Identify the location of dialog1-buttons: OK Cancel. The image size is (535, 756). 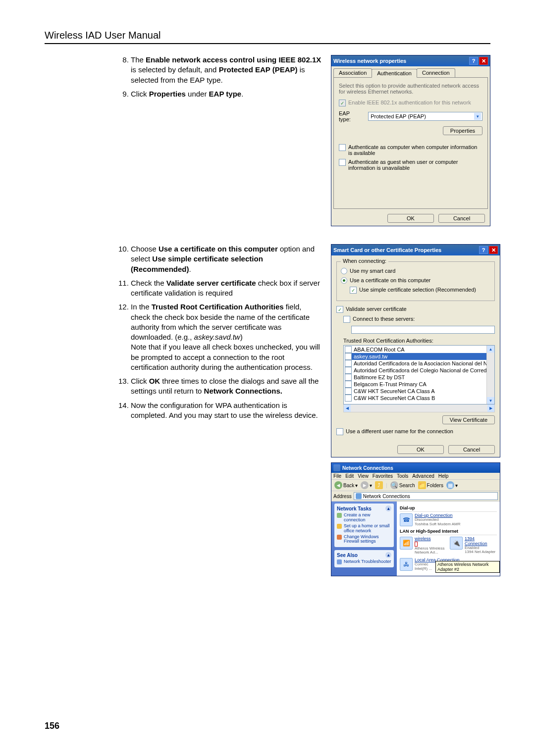
(411, 218).